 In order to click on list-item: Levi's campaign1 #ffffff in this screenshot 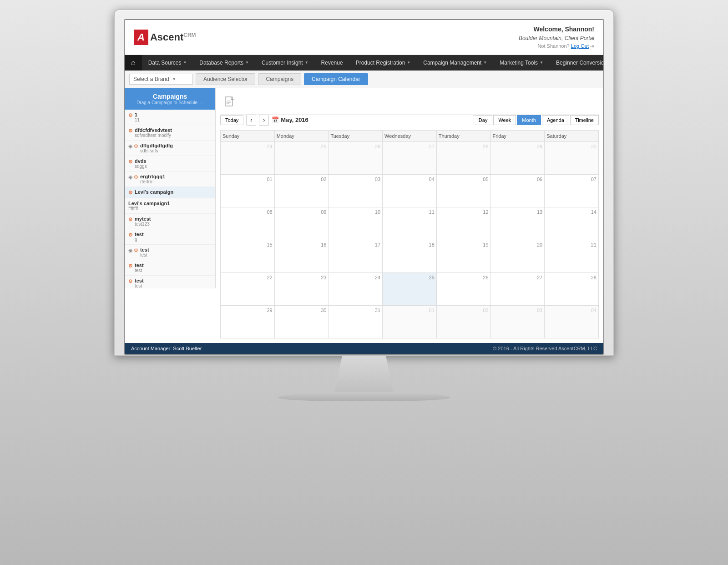, I will do `click(170, 206)`.